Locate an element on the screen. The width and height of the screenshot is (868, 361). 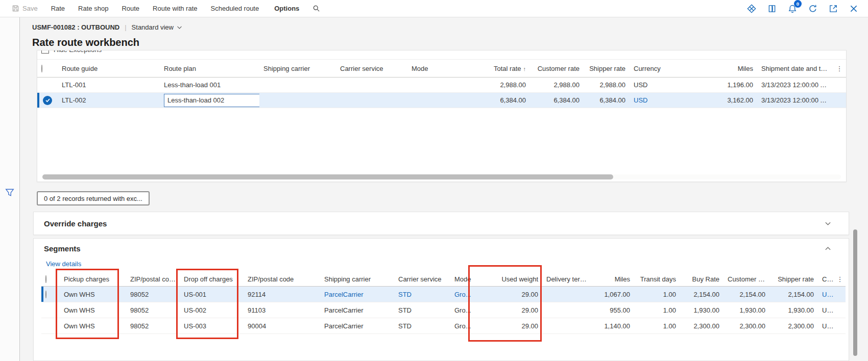
menu-item-scheduled-route: Scheduled route is located at coordinates (235, 8).